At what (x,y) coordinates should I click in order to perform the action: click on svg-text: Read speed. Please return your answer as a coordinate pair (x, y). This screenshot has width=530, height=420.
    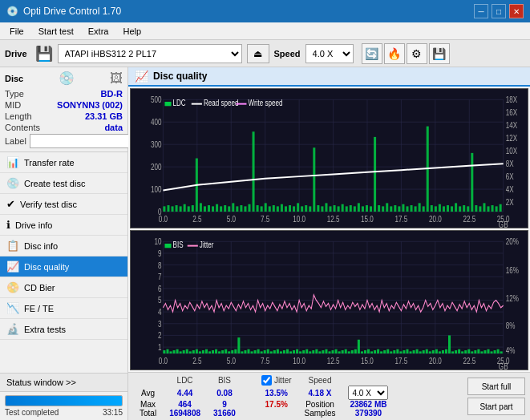
    Looking at the image, I should click on (221, 103).